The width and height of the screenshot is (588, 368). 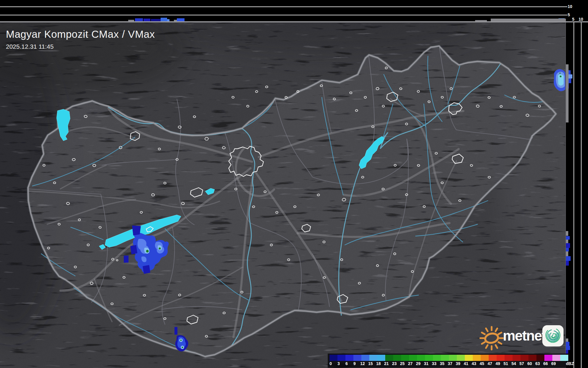 What do you see at coordinates (363, 364) in the screenshot?
I see `colorbar-tick: 12` at bounding box center [363, 364].